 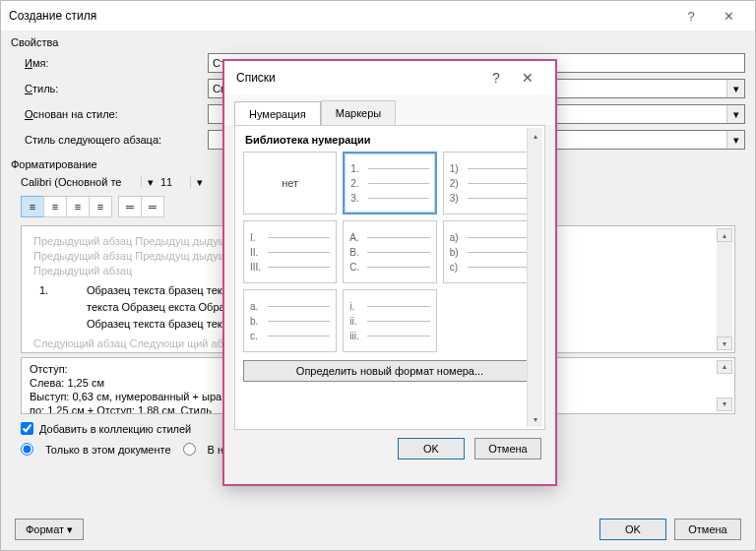 I want to click on cell-1paren: 1) 2) 3), so click(x=490, y=183).